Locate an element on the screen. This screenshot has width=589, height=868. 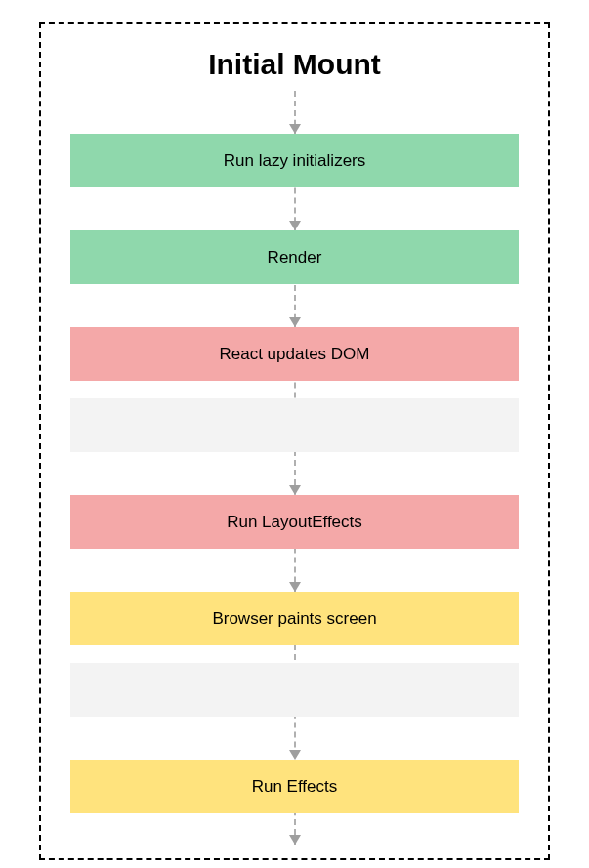
step-label: Render is located at coordinates (295, 258).